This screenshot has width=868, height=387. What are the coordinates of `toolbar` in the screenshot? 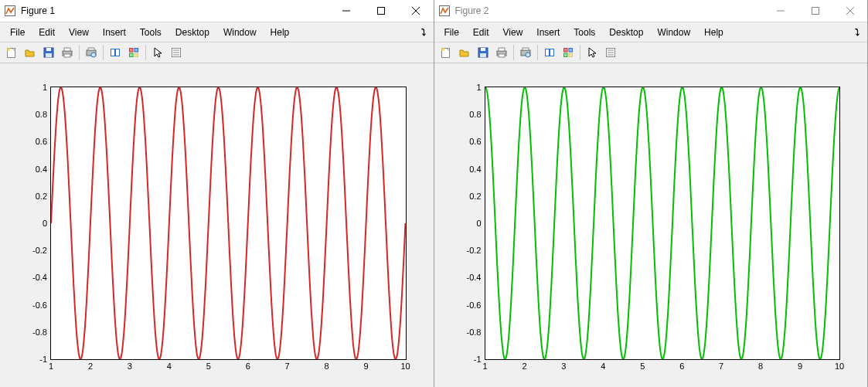 It's located at (651, 53).